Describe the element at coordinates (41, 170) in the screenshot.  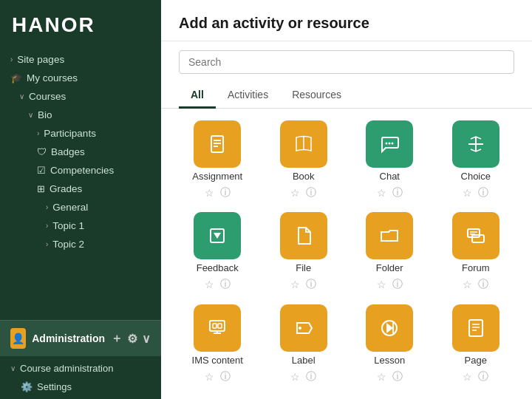
I see `check-icon: ☑` at that location.